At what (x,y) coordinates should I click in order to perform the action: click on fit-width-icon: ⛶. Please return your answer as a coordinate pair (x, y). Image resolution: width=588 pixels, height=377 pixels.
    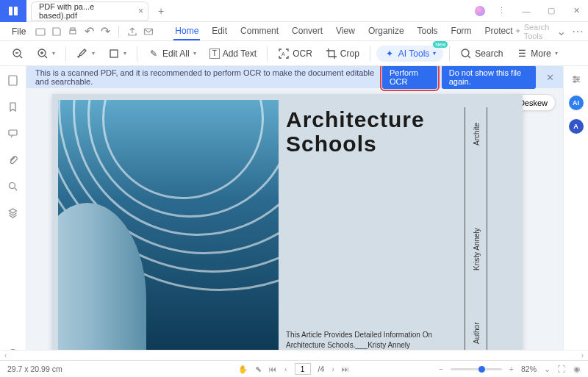
    Looking at the image, I should click on (562, 369).